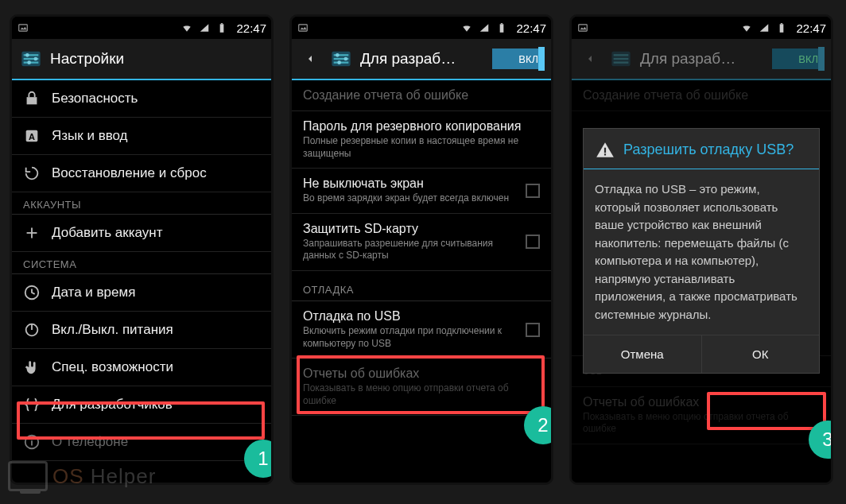 This screenshot has width=846, height=504. Describe the element at coordinates (142, 293) in the screenshot. I see `row-date-time: Дата и время` at that location.